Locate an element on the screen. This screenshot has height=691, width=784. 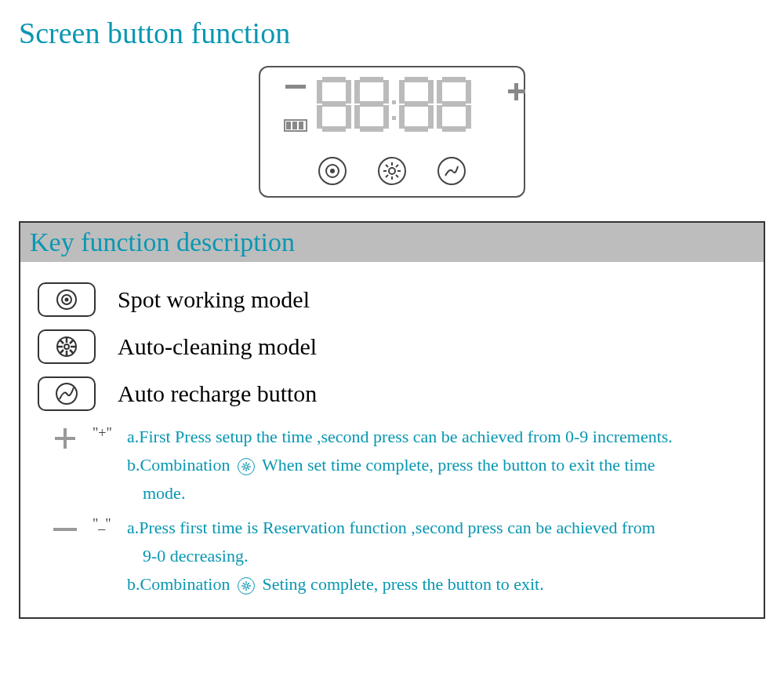
section-header-bar: Key function description is located at coordinates (392, 242).